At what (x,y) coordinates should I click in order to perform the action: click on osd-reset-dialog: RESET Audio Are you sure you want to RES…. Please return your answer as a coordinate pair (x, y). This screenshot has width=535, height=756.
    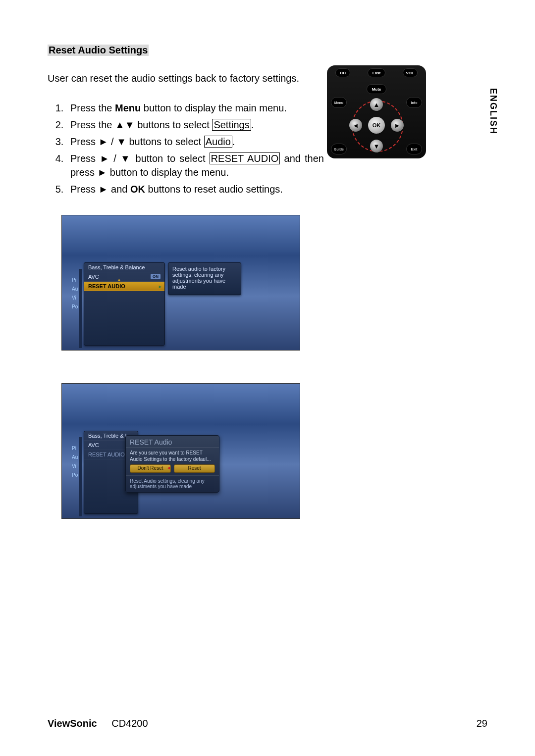
    Looking at the image, I should click on (172, 464).